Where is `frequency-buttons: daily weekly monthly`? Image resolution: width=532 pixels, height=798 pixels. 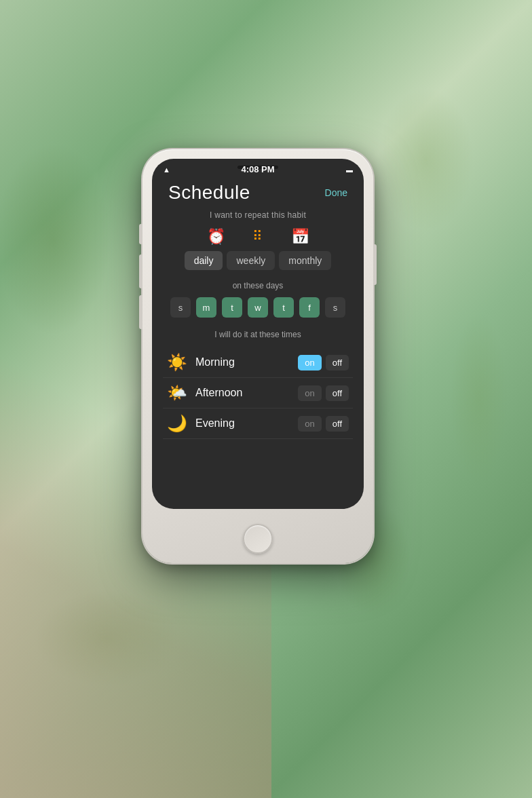
frequency-buttons: daily weekly monthly is located at coordinates (258, 261).